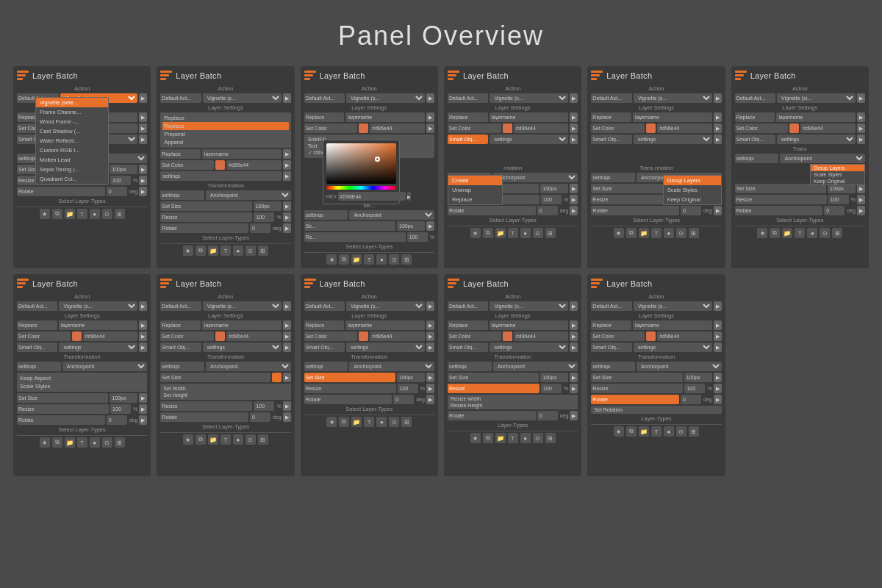 This screenshot has width=882, height=588. I want to click on settings-6b: settings, so click(757, 159).